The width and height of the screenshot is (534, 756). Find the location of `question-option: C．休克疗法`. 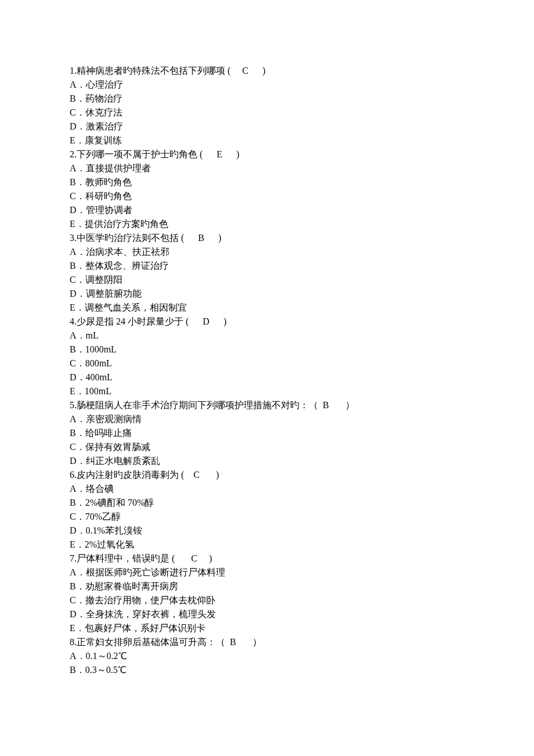

question-option: C．休克疗法 is located at coordinates (267, 113).